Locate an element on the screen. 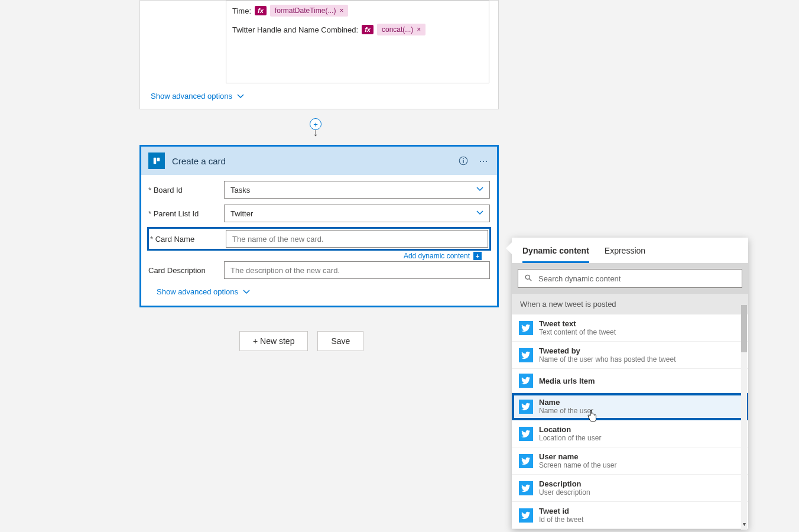 The width and height of the screenshot is (799, 532). carddesc-label: Card Description is located at coordinates (186, 271).